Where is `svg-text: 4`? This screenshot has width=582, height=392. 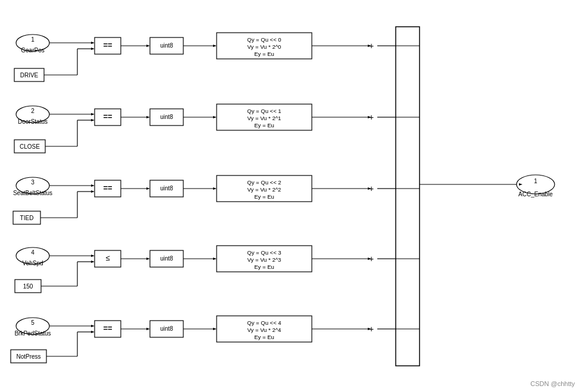
svg-text: 4 is located at coordinates (33, 252).